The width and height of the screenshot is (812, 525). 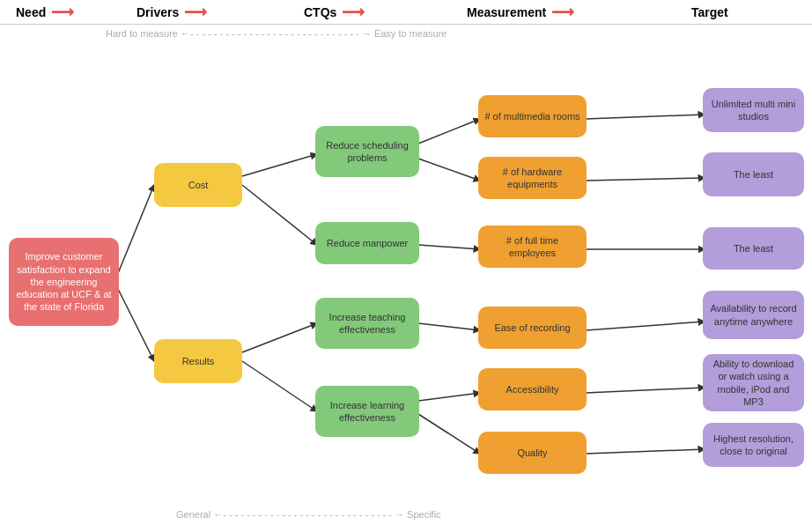 I want to click on need-box: Improve customer satisfaction to expand …, so click(x=63, y=282).